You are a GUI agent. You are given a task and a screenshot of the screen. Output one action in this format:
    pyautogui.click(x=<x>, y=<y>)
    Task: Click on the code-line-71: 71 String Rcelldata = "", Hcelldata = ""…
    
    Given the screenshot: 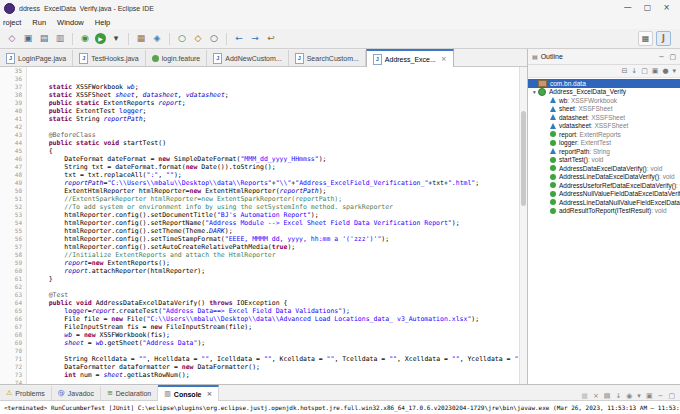 What is the action you would take?
    pyautogui.click(x=260, y=359)
    